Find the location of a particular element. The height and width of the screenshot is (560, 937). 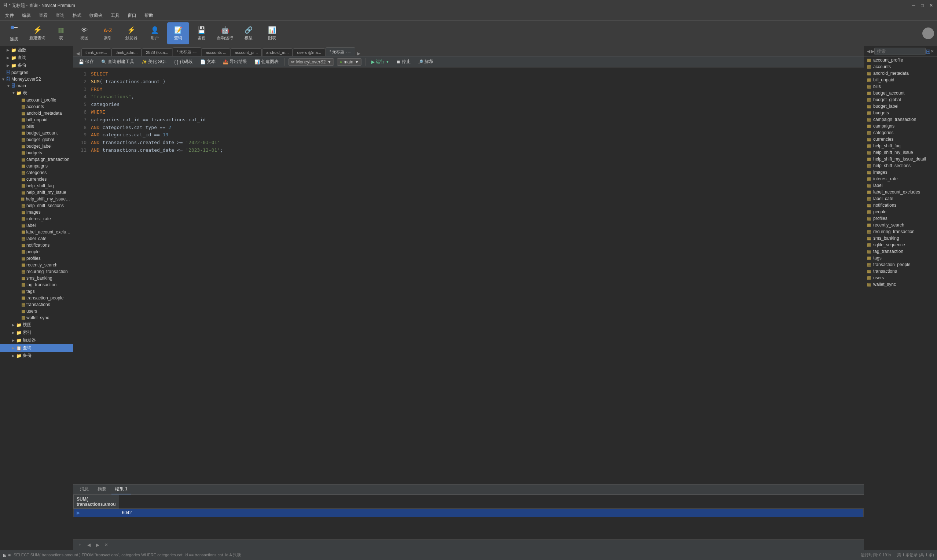

sidebar-item-label: ▦label is located at coordinates (36, 226).